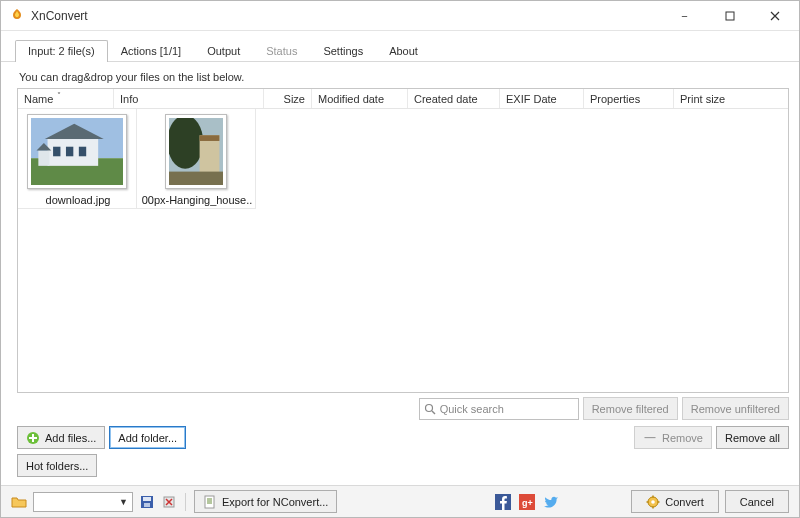 This screenshot has width=800, height=518. What do you see at coordinates (684, 16) in the screenshot?
I see `minimize-button: −` at bounding box center [684, 16].